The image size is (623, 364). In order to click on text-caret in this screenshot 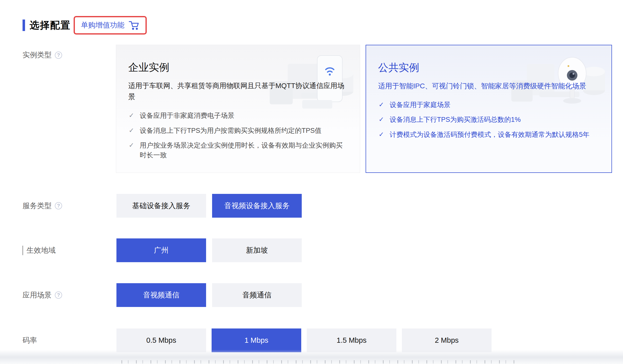, I will do `click(23, 250)`.